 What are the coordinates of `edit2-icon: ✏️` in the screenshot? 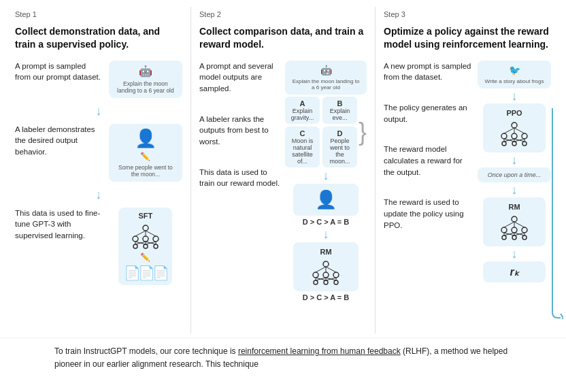 It's located at (146, 257).